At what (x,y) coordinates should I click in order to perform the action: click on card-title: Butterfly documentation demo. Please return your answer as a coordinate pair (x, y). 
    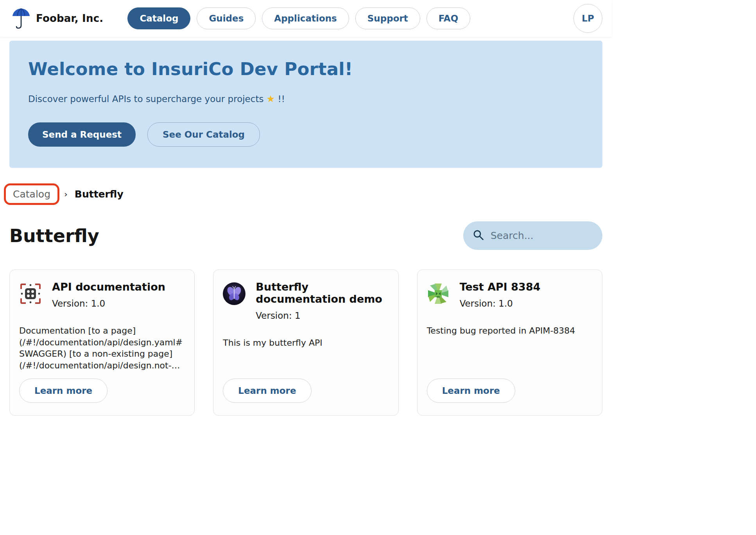
    Looking at the image, I should click on (322, 293).